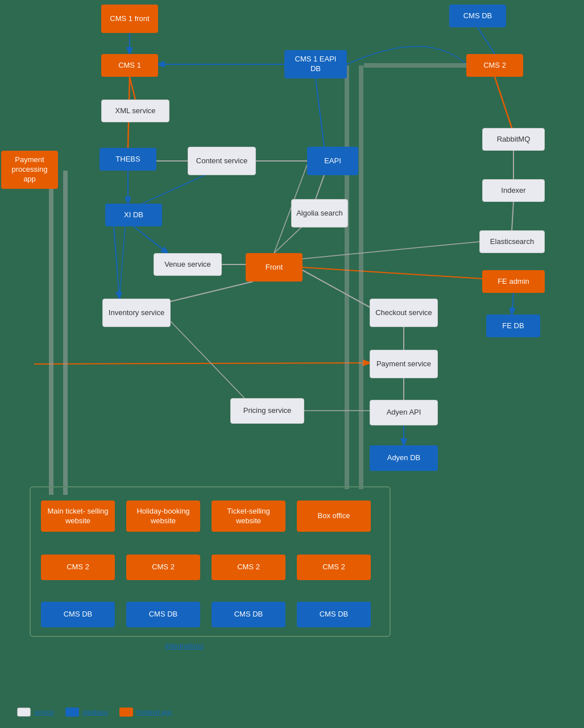  Describe the element at coordinates (222, 161) in the screenshot. I see `node-content_service: Content service` at that location.